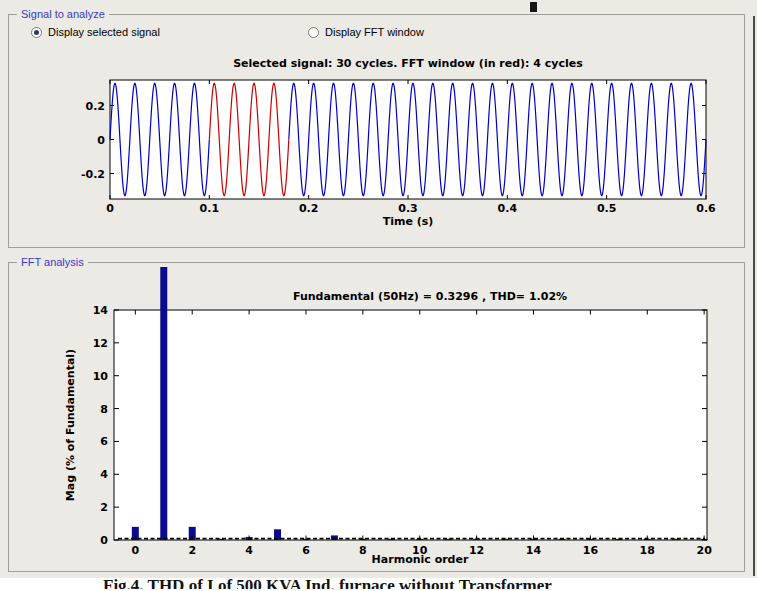 This screenshot has height=591, width=757. What do you see at coordinates (249, 550) in the screenshot?
I see `x-tick-label: 4` at bounding box center [249, 550].